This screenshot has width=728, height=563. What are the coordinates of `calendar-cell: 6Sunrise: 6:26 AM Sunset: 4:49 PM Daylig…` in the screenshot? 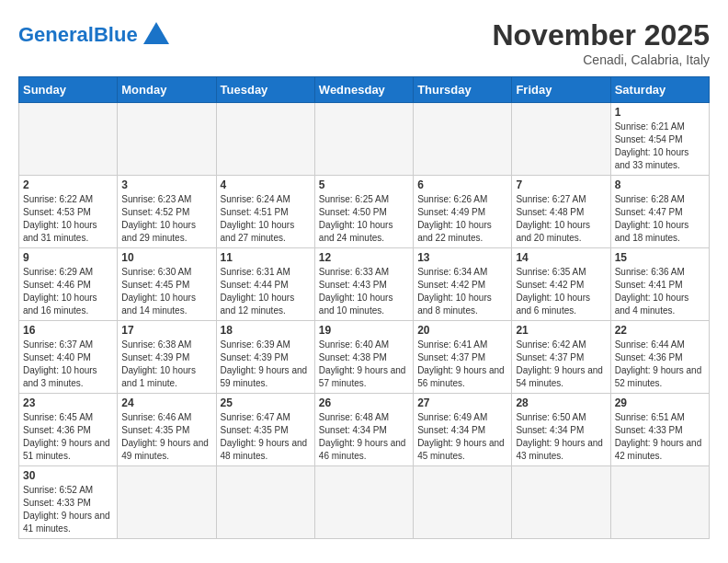 It's located at (463, 212).